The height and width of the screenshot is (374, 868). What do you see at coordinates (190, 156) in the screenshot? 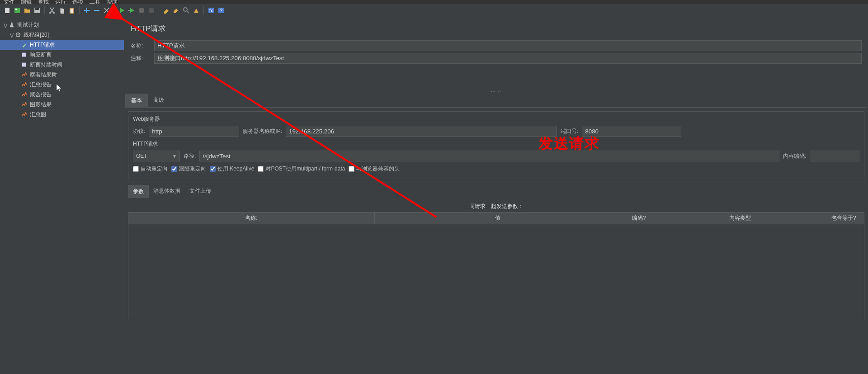
I see `path-label: 路径:` at bounding box center [190, 156].